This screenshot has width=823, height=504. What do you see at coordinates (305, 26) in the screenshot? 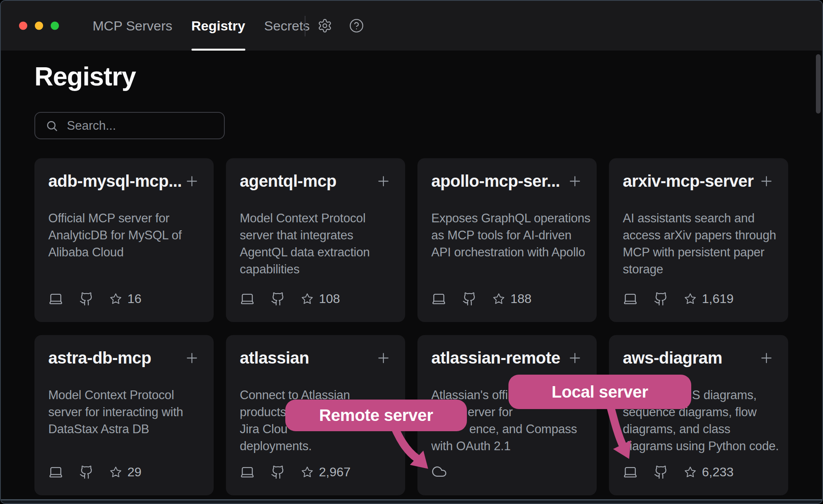
I see `titlebar-divider` at bounding box center [305, 26].